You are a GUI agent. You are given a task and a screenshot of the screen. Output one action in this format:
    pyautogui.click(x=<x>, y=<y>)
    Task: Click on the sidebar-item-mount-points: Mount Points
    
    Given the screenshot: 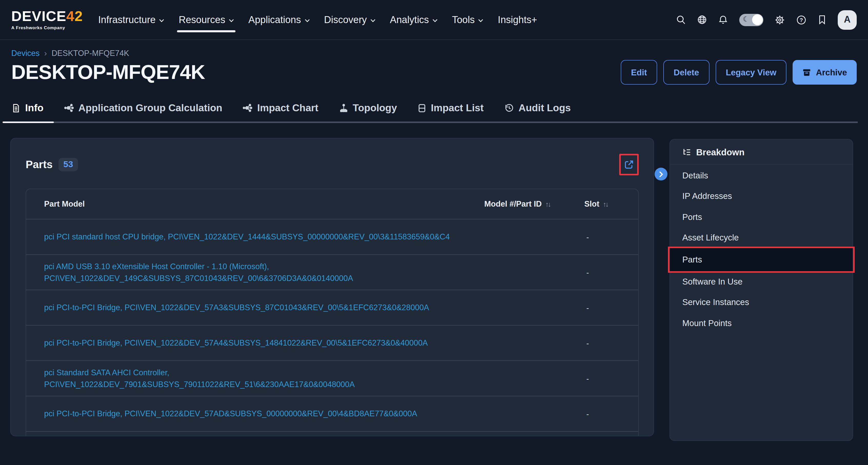 What is the action you would take?
    pyautogui.click(x=761, y=323)
    